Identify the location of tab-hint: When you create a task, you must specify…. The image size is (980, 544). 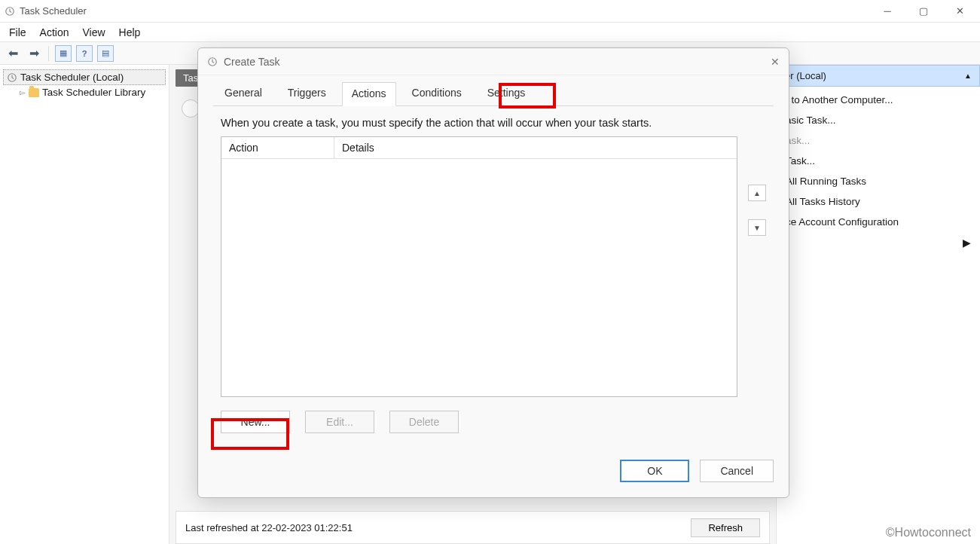
(493, 121).